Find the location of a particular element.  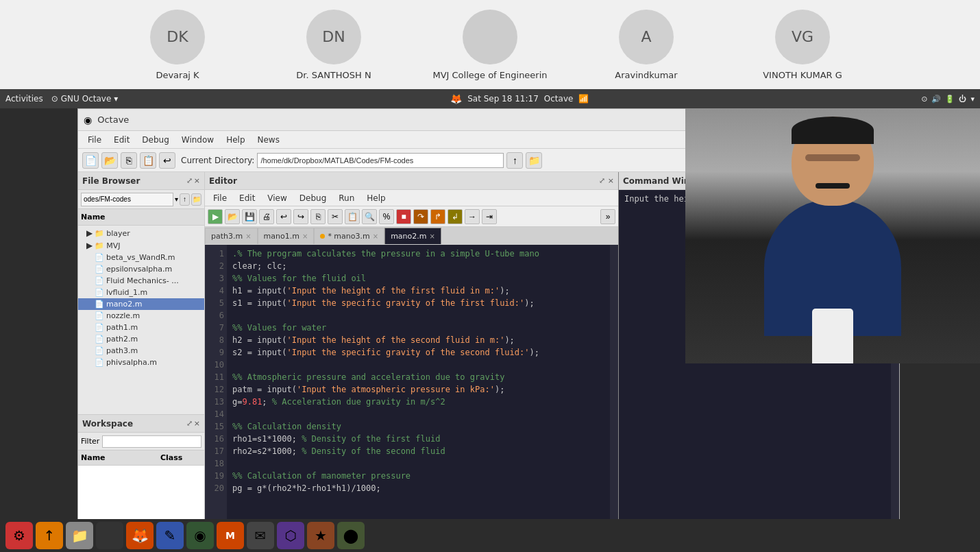

tree-item-path3: 📄 path3.m is located at coordinates (141, 351).